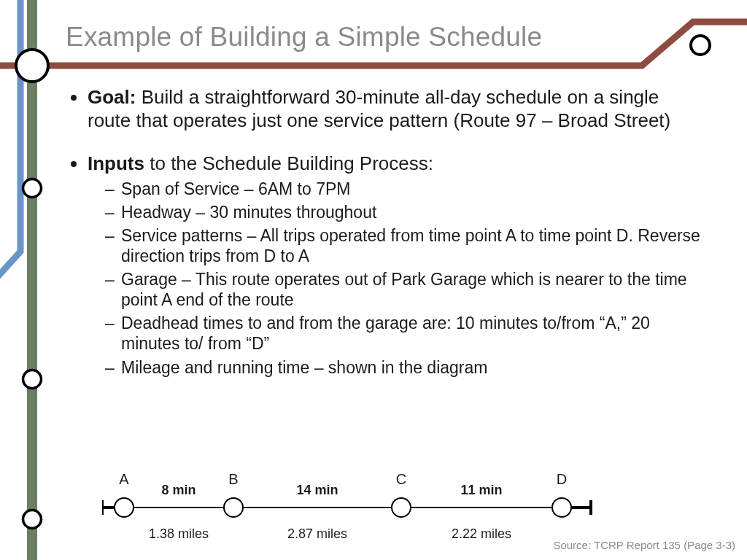 The image size is (747, 560). I want to click on goal-text: Build a straightforward 30-minute all-da…, so click(379, 109).